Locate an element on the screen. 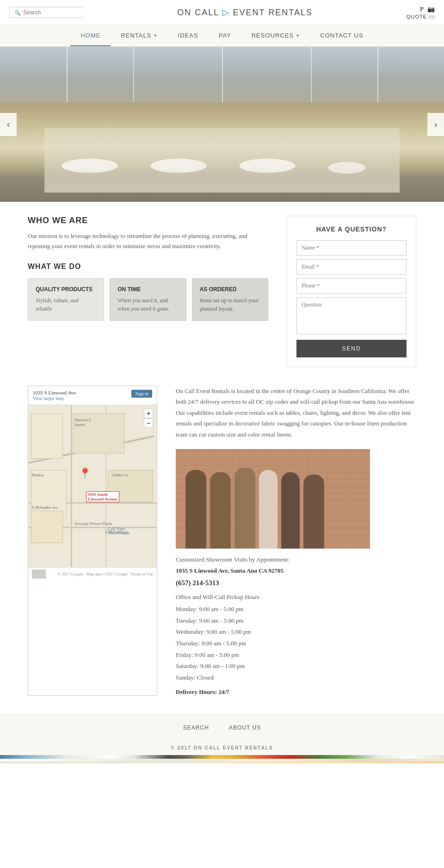 The height and width of the screenshot is (868, 444). feature-ontime-text: When you need it, and when you need it g… is located at coordinates (148, 305).